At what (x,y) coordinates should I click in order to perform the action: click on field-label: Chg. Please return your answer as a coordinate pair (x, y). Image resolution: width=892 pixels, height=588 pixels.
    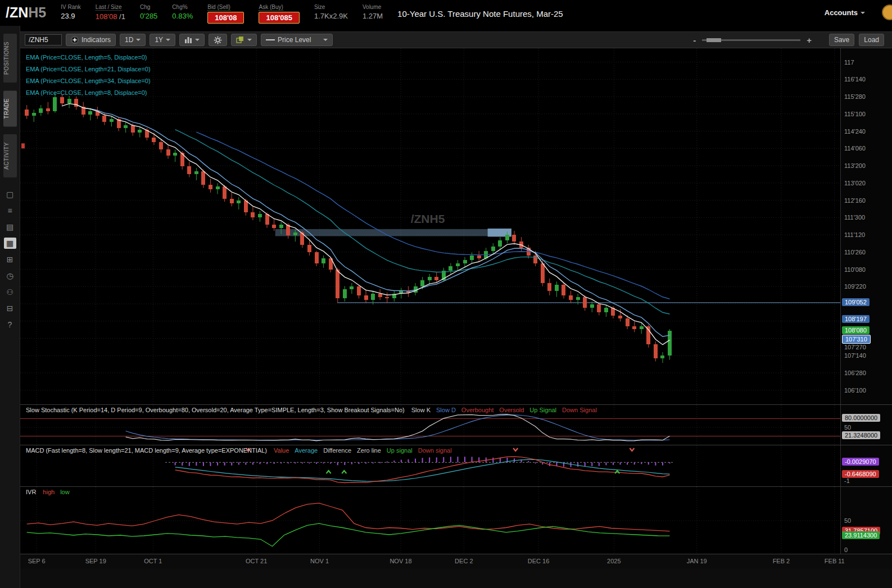
    Looking at the image, I should click on (145, 7).